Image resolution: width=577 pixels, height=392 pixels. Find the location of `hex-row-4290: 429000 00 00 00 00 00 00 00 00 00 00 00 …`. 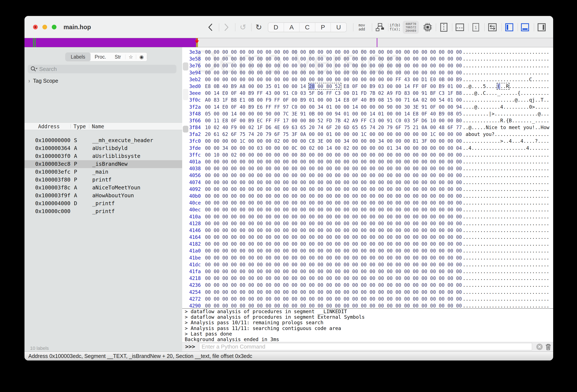

hex-row-4290: 429000 00 00 00 00 00 00 00 00 00 00 00 … is located at coordinates (368, 305).